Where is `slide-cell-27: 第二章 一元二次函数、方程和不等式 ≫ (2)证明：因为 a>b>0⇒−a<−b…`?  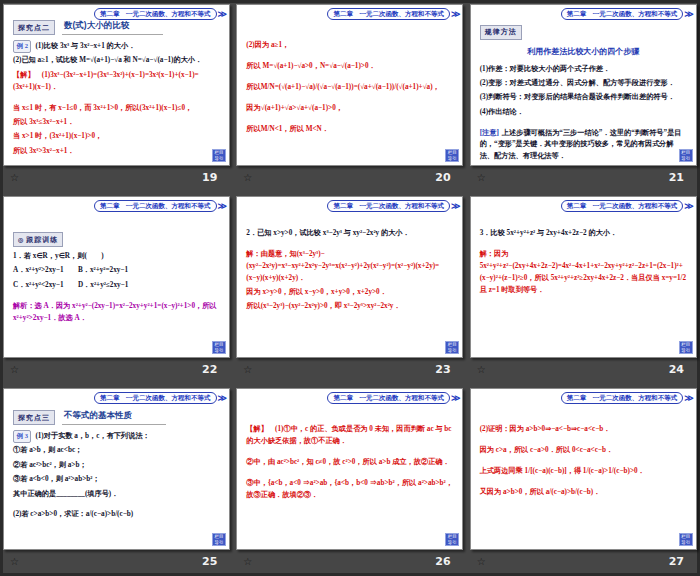
slide-cell-27: 第二章 一元二次函数、方程和不等式 ≫ (2)证明：因为 a>b>0⇒−a<−b… is located at coordinates (584, 480).